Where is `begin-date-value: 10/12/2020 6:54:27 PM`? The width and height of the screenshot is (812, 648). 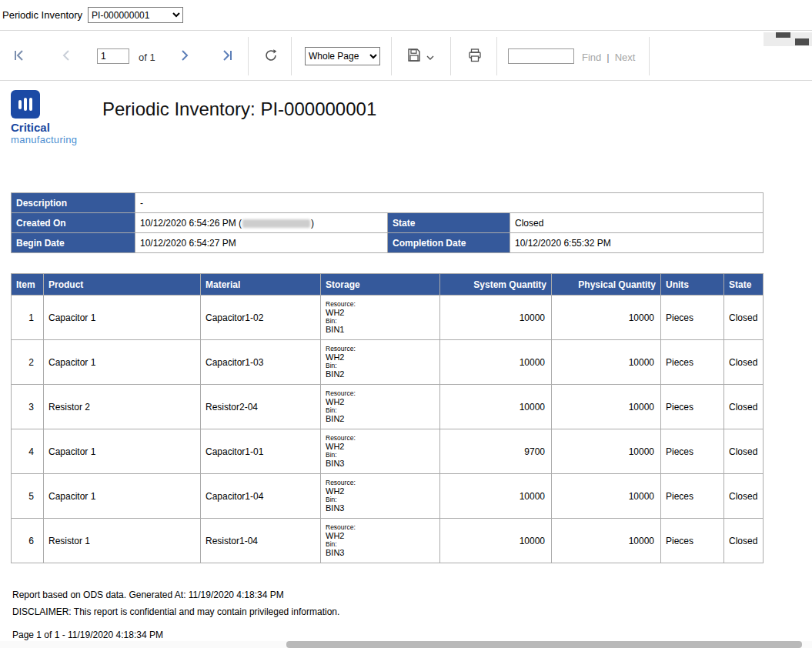
begin-date-value: 10/12/2020 6:54:27 PM is located at coordinates (262, 243).